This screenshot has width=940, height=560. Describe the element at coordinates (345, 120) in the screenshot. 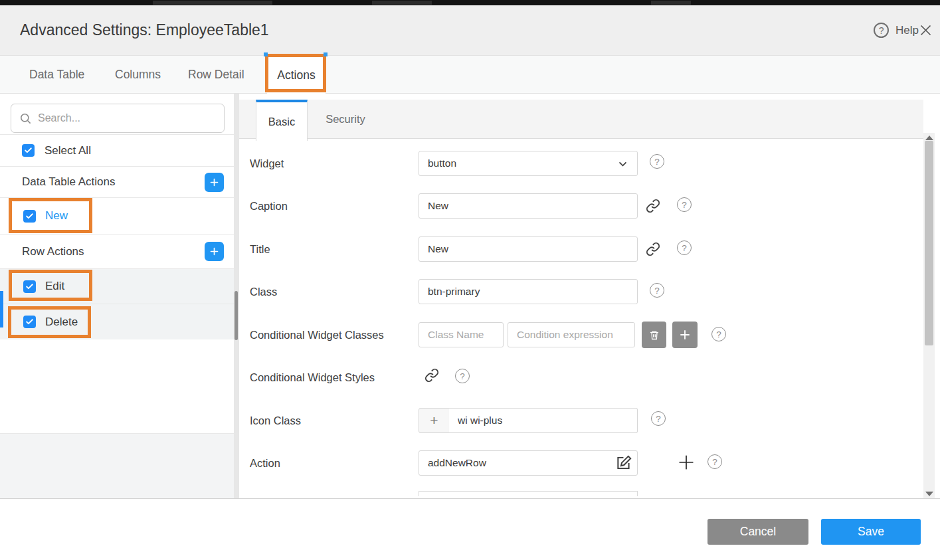

I see `tab-security: Security` at that location.